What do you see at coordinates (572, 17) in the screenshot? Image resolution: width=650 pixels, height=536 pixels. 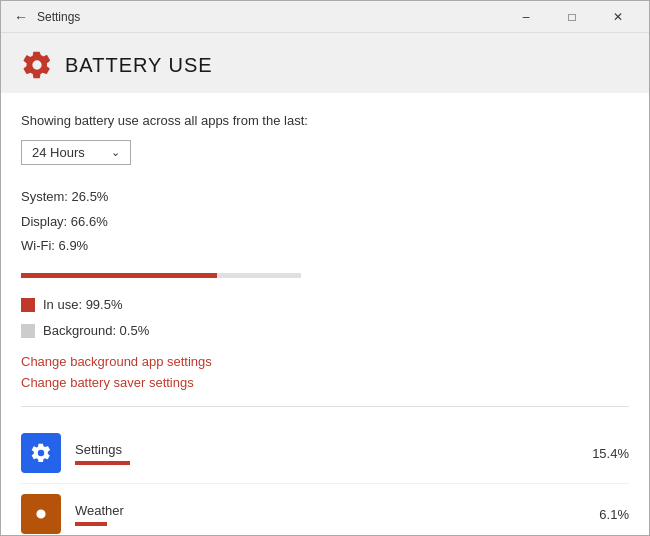 I see `maximize-button: □` at bounding box center [572, 17].